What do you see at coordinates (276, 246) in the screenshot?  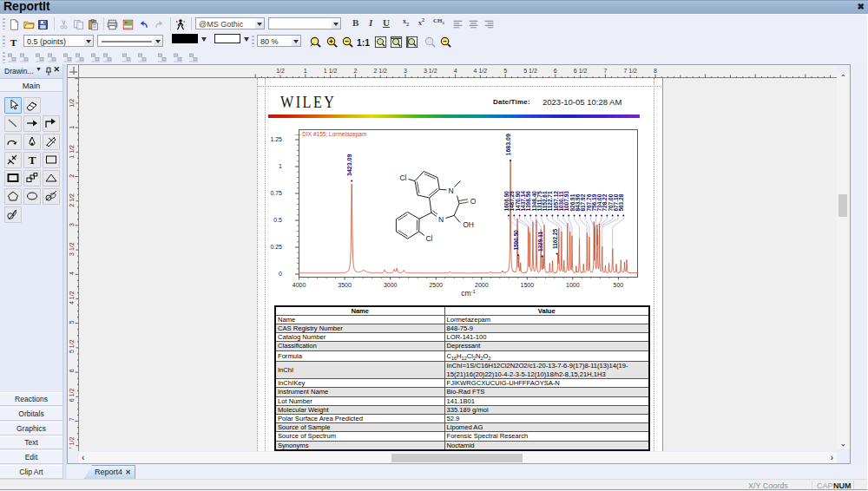 I see `svg-text: 0.25` at bounding box center [276, 246].